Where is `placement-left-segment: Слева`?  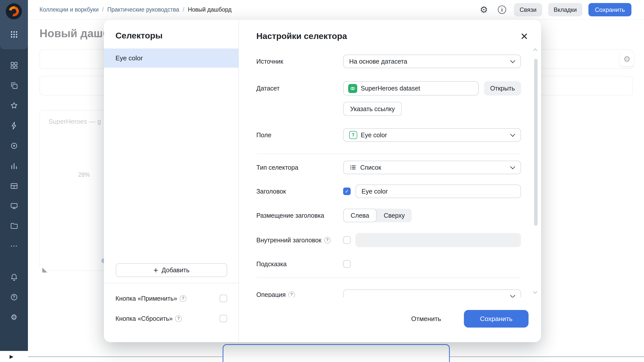
placement-left-segment: Слева is located at coordinates (360, 215).